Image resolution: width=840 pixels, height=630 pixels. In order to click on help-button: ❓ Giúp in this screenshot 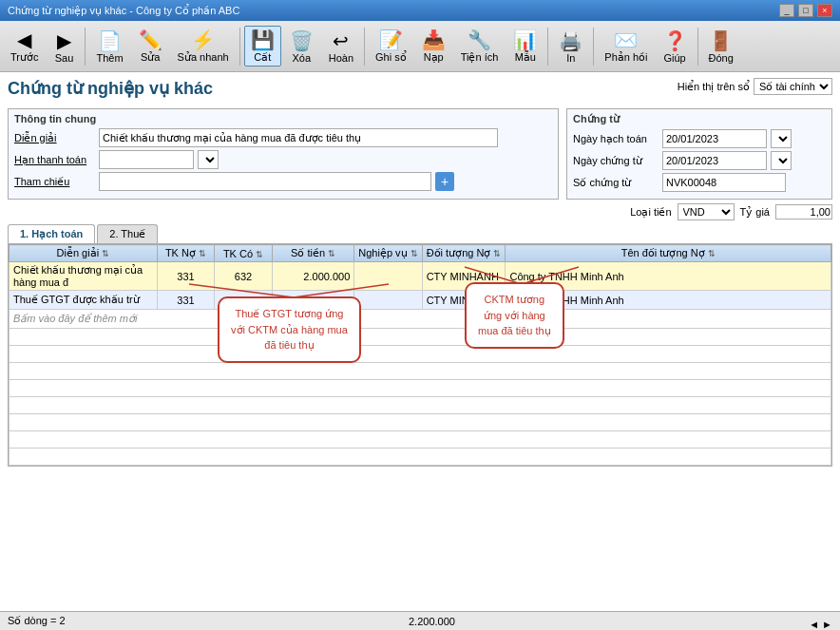, I will do `click(675, 47)`.